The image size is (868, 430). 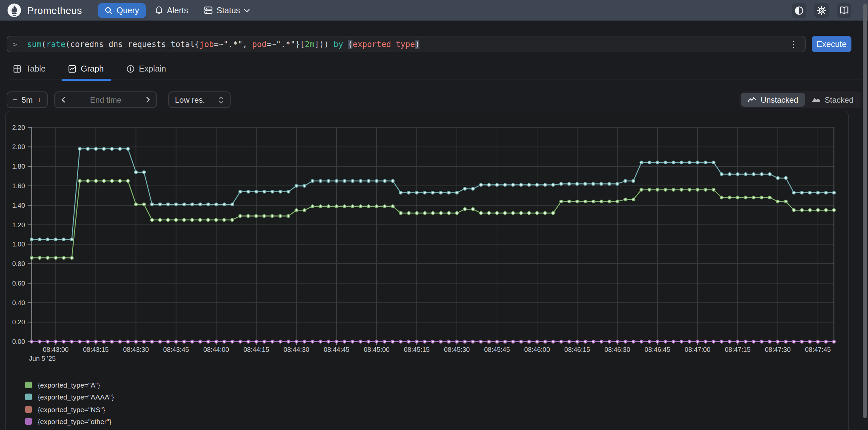 I want to click on x-axis-label: 08:43:15, so click(x=96, y=349).